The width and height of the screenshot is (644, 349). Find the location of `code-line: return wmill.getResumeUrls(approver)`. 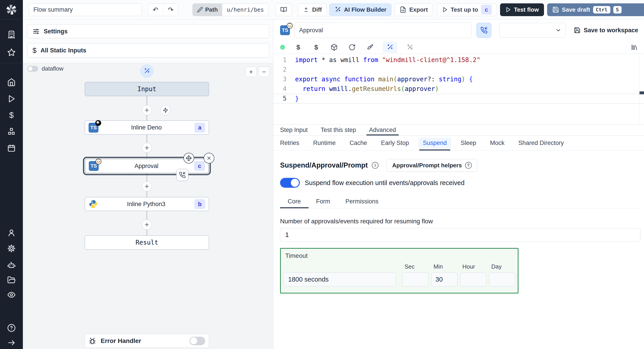

code-line: return wmill.getResumeUrls(approver) is located at coordinates (458, 89).